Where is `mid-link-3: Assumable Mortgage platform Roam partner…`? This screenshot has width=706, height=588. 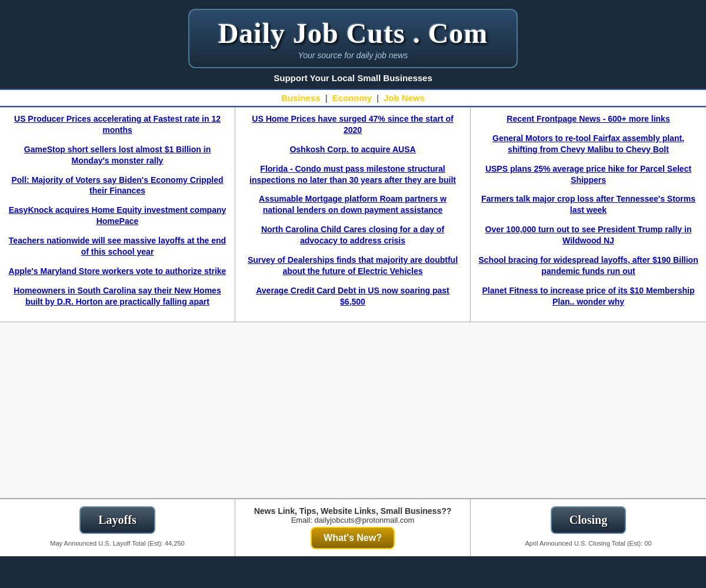 mid-link-3: Assumable Mortgage platform Roam partner… is located at coordinates (353, 205).